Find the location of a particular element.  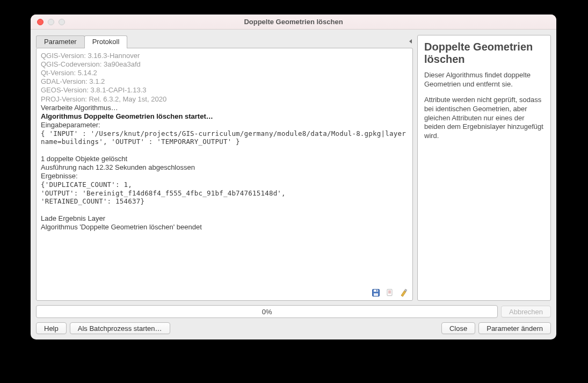

log-line: Lade Ergebnis Layer is located at coordinates (224, 219).